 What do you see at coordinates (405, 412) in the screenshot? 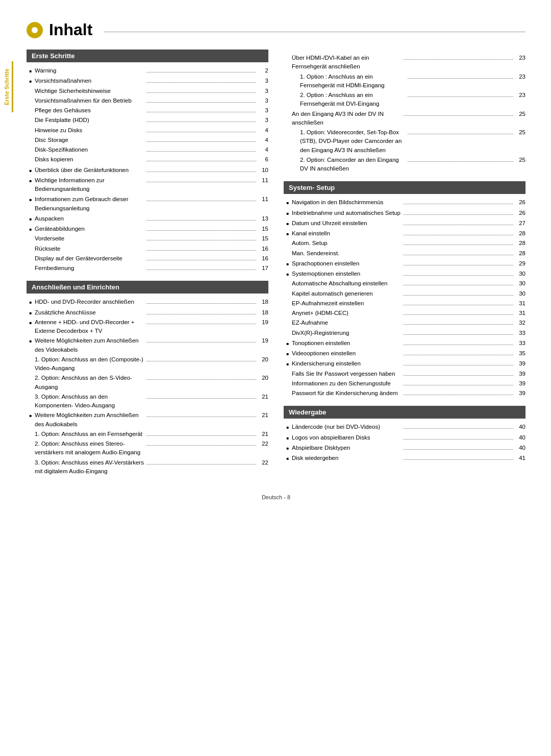
I see `section-header: Wiedergabe` at bounding box center [405, 412].